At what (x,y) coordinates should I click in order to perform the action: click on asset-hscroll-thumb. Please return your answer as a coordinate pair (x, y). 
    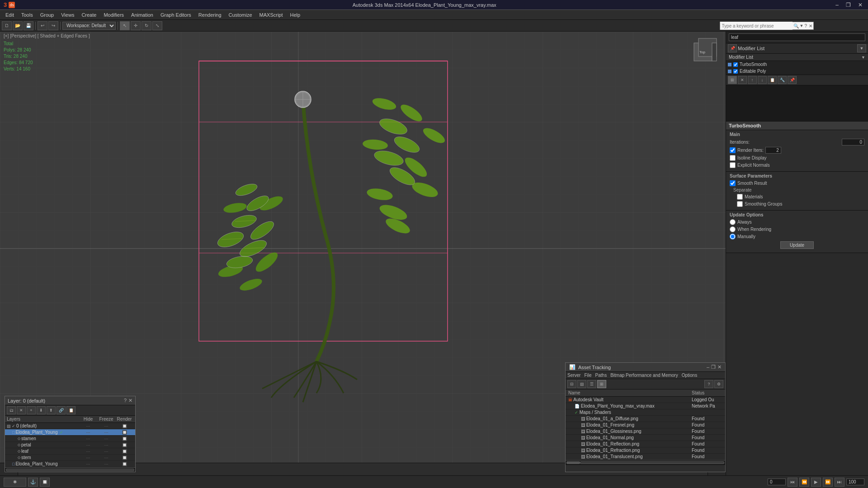
    Looking at the image, I should click on (573, 463).